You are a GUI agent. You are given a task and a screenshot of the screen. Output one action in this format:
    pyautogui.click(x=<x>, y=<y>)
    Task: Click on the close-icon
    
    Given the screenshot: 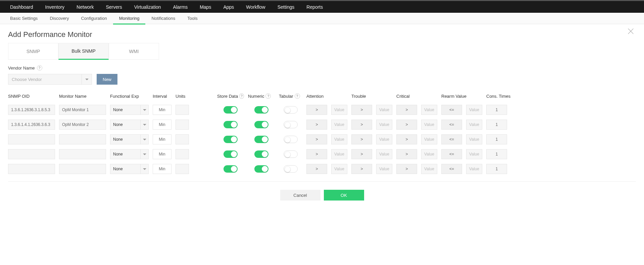 What is the action you would take?
    pyautogui.click(x=631, y=31)
    